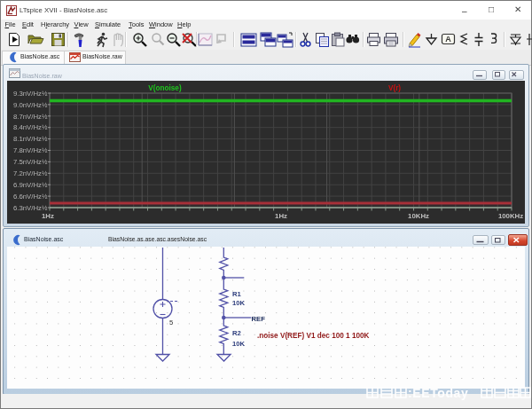 The image size is (532, 409). What do you see at coordinates (259, 319) in the screenshot?
I see `svg-text: REF` at bounding box center [259, 319].